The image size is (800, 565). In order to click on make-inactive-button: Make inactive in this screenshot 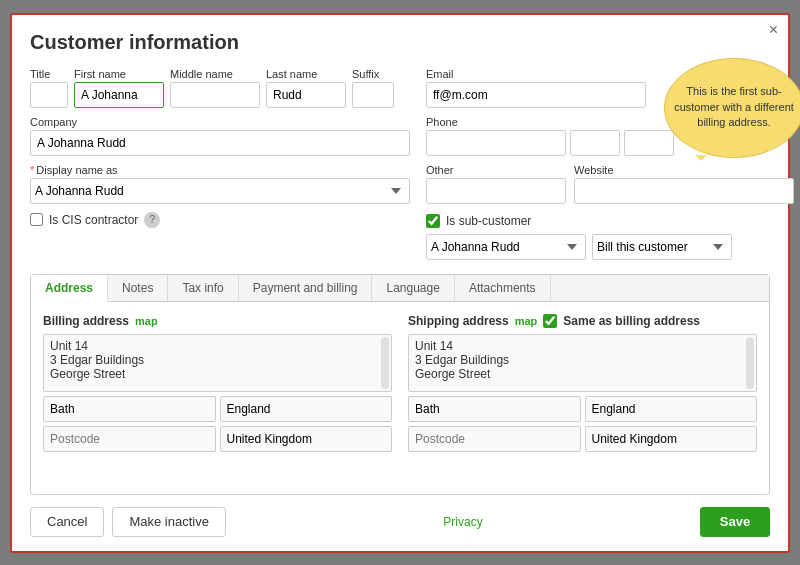, I will do `click(168, 522)`.